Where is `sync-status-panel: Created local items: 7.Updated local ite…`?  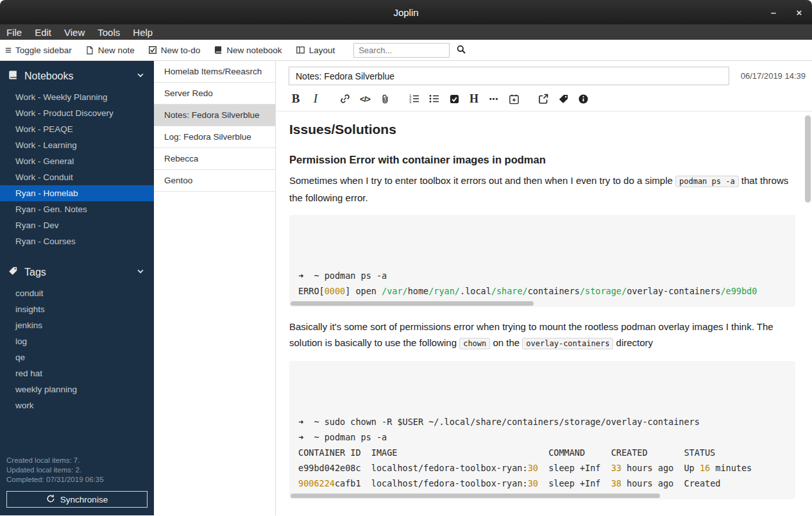
sync-status-panel: Created local items: 7.Updated local ite… is located at coordinates (77, 483).